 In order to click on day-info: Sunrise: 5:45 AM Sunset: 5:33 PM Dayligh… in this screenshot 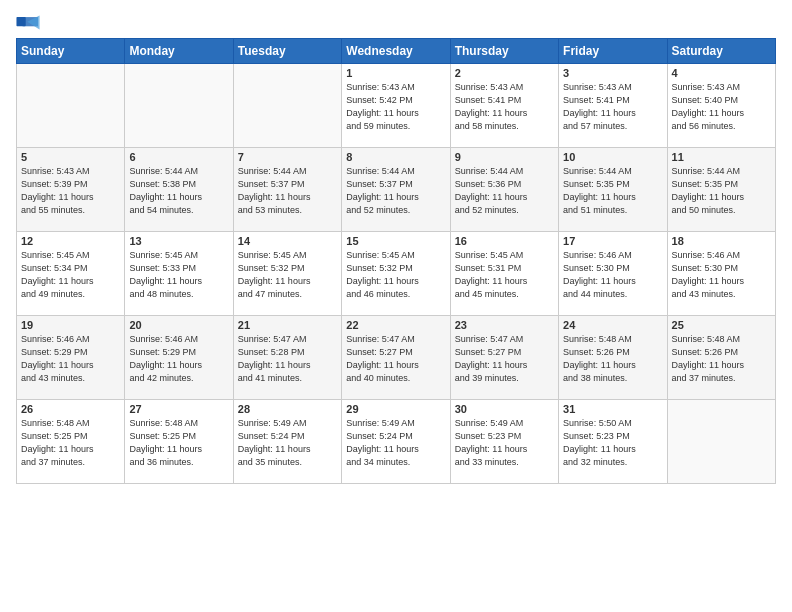, I will do `click(178, 275)`.